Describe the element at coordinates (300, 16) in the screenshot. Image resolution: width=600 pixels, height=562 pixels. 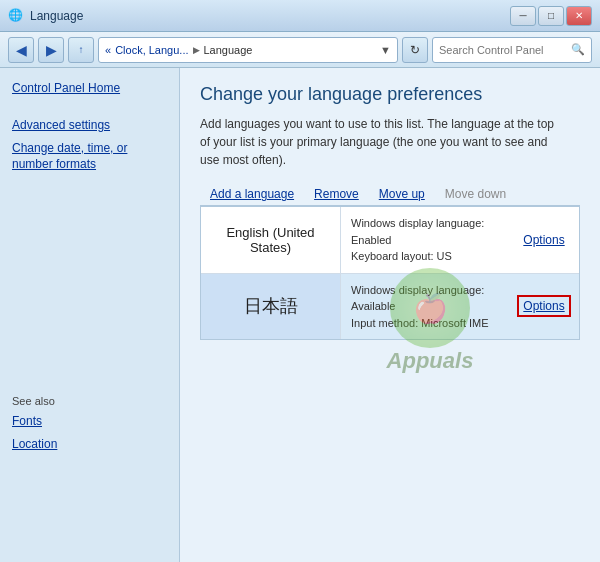
I see `title-bar: 🌐 Language ─ □ ✕` at that location.